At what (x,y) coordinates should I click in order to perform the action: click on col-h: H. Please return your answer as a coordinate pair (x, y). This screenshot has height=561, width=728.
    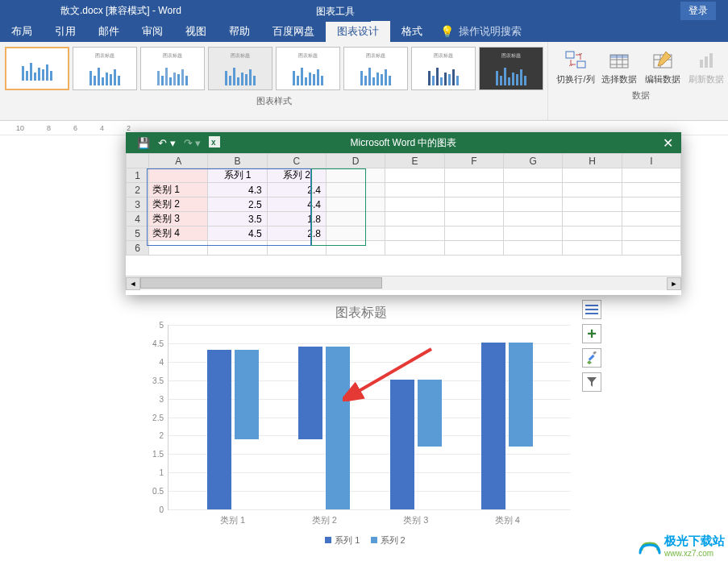
    Looking at the image, I should click on (592, 161).